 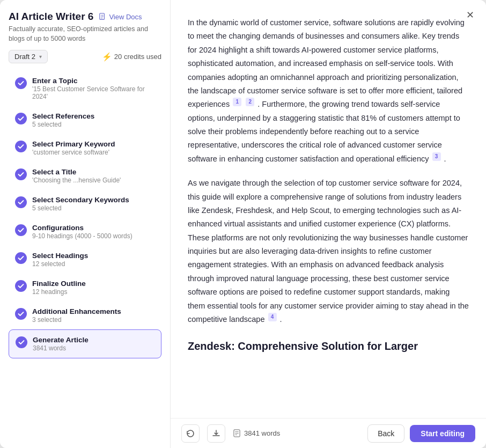 What do you see at coordinates (63, 120) in the screenshot?
I see `step-content: Select References 5 selected` at bounding box center [63, 120].